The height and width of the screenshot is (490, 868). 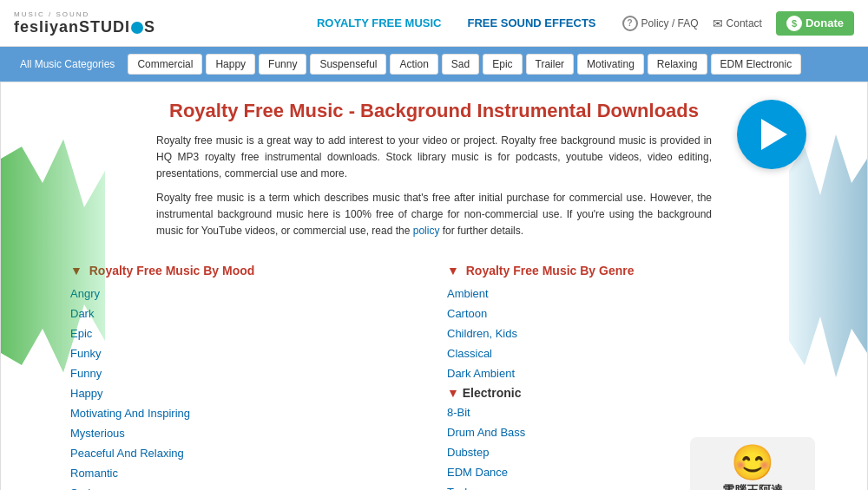 What do you see at coordinates (622, 333) in the screenshot?
I see `genre-item-children: Children, Kids` at bounding box center [622, 333].